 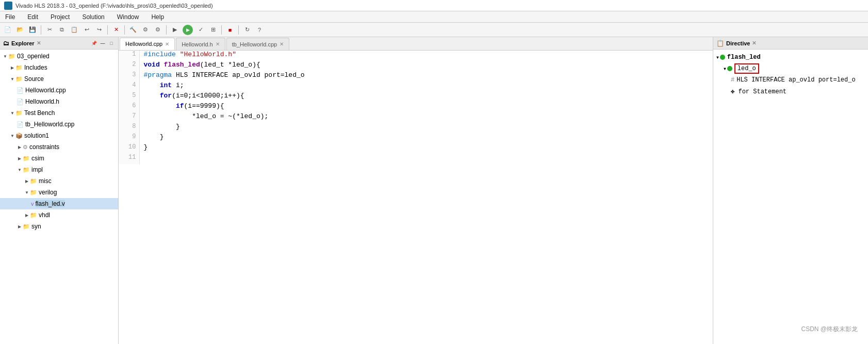 What do you see at coordinates (51, 204) in the screenshot?
I see `tree-label: flash_led.v` at bounding box center [51, 204].